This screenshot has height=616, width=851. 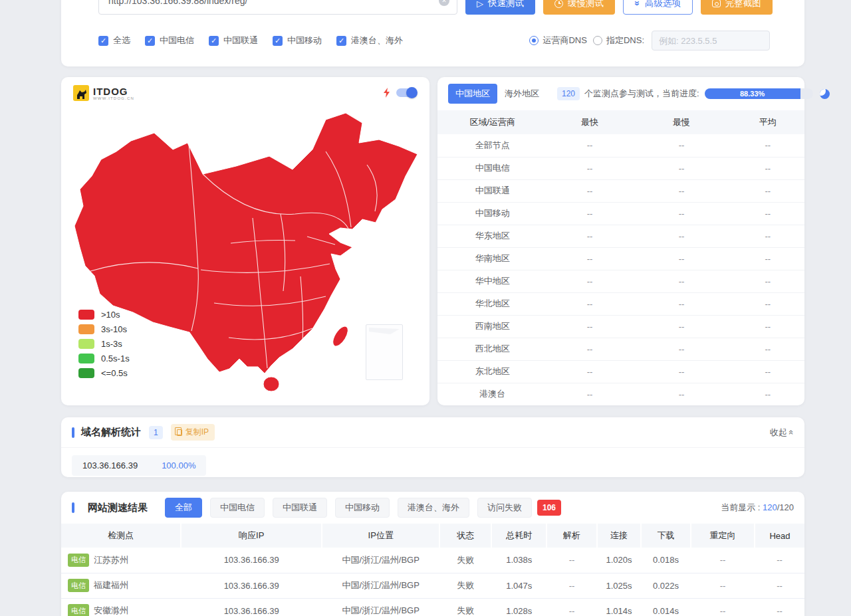 What do you see at coordinates (111, 585) in the screenshot?
I see `node-name: 福建福州` at bounding box center [111, 585].